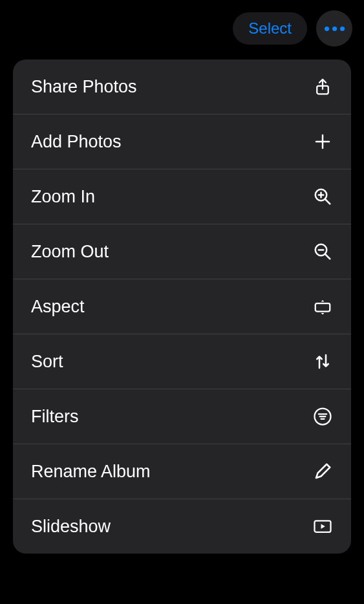 The image size is (364, 604). Describe the element at coordinates (334, 28) in the screenshot. I see `more-button` at that location.